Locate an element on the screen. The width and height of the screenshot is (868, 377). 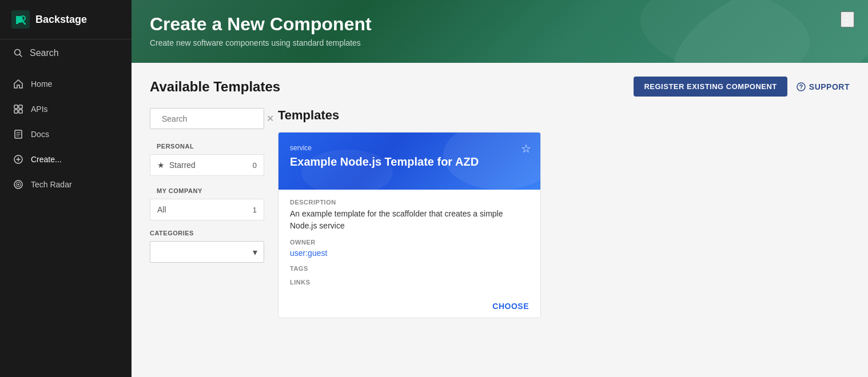
sidebar-search-item: Search is located at coordinates (66, 53).